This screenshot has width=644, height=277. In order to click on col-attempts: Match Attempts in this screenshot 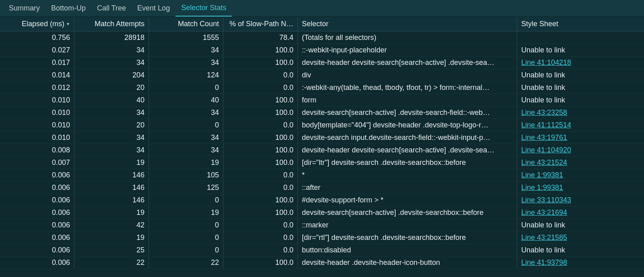, I will do `click(112, 24)`.